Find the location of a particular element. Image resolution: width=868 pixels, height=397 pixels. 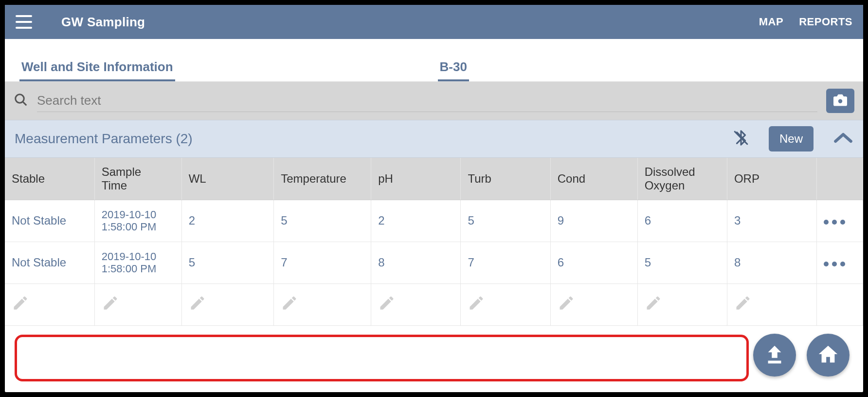

edit-cell-ph is located at coordinates (416, 304).